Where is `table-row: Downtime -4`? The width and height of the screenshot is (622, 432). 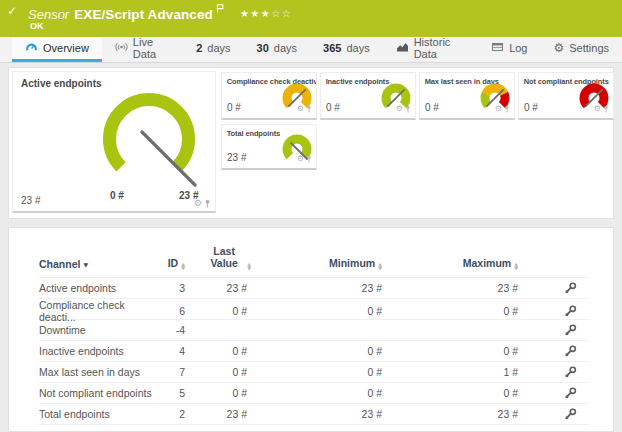
table-row: Downtime -4 is located at coordinates (314, 330).